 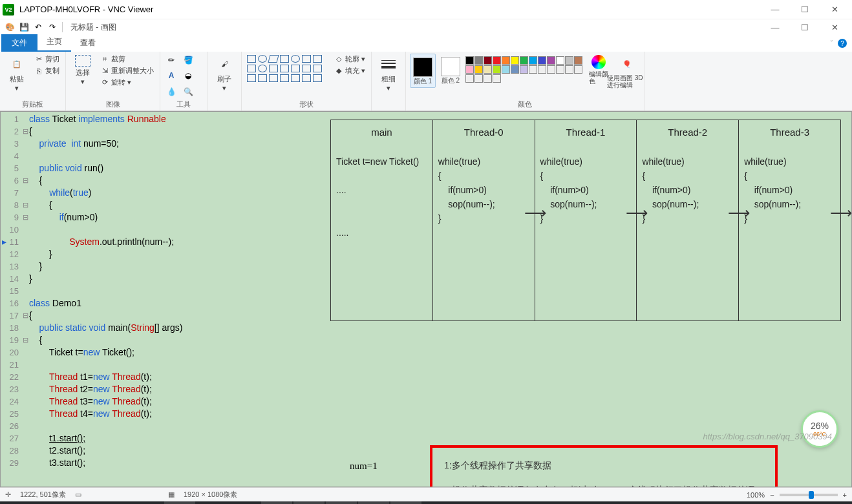 What do you see at coordinates (147, 503) in the screenshot?
I see `taskbar-app-edge: e` at bounding box center [147, 503].